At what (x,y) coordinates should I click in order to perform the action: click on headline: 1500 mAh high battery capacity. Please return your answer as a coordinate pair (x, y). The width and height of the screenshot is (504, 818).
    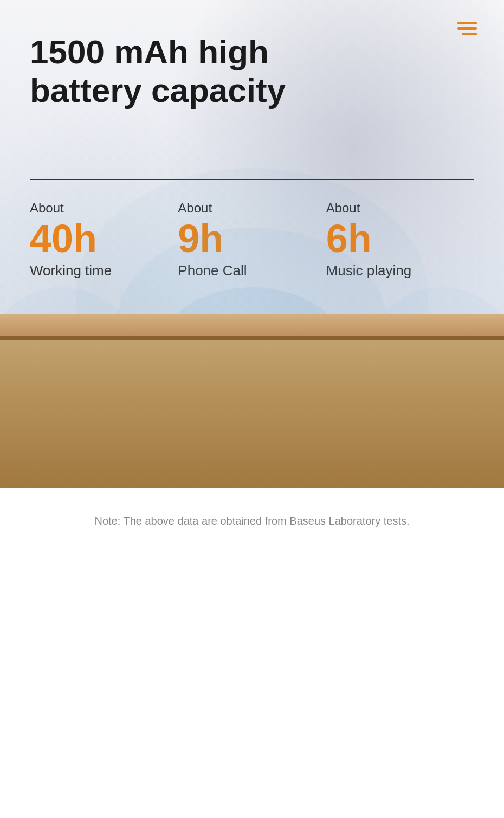
    Looking at the image, I should click on (158, 72).